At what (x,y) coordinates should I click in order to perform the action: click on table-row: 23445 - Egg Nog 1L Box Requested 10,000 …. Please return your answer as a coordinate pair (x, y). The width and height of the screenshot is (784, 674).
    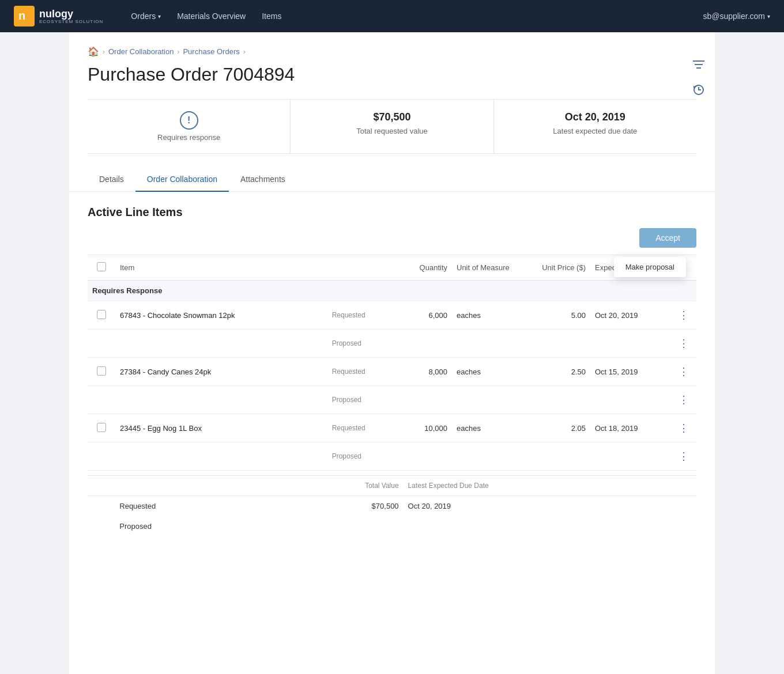
    Looking at the image, I should click on (392, 429).